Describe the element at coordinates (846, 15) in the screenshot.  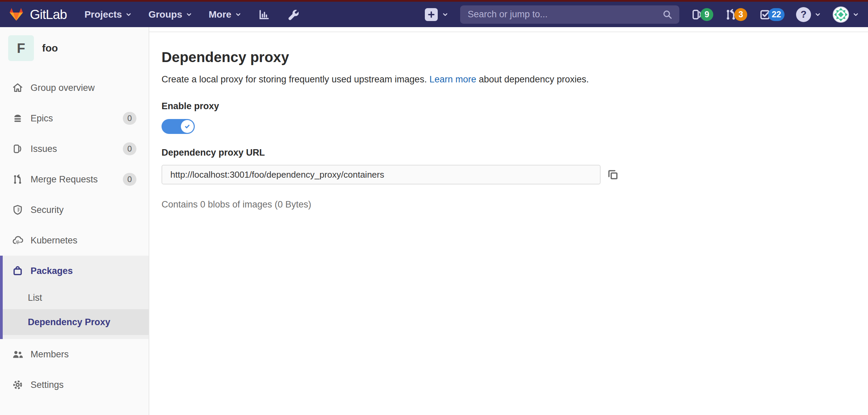
I see `user-menu-button` at that location.